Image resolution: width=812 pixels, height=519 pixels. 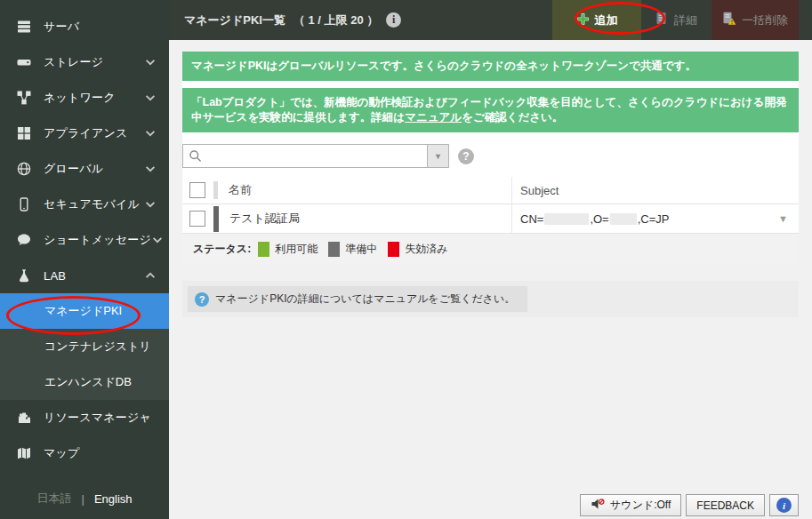 What do you see at coordinates (598, 506) in the screenshot?
I see `sound-muted-icon` at bounding box center [598, 506].